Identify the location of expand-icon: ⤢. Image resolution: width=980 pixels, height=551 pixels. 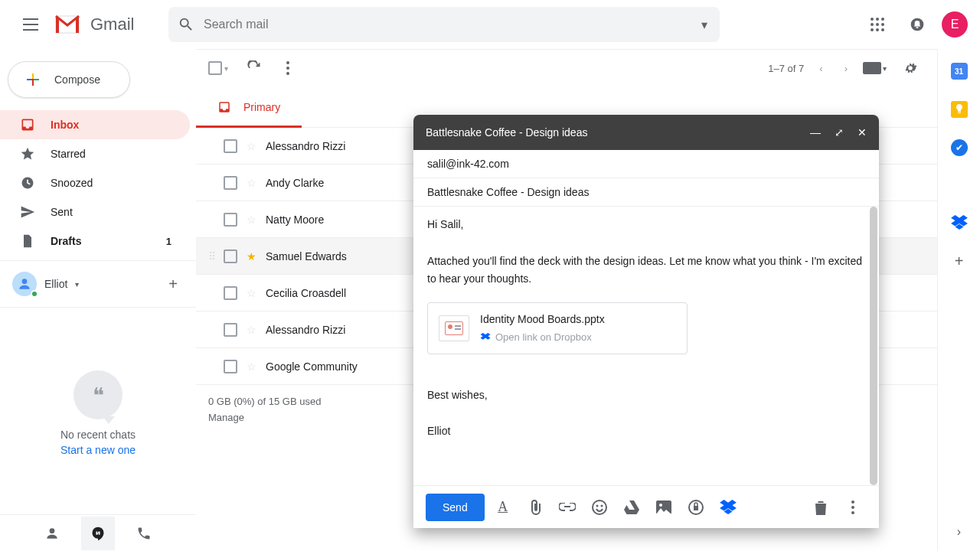
(839, 132).